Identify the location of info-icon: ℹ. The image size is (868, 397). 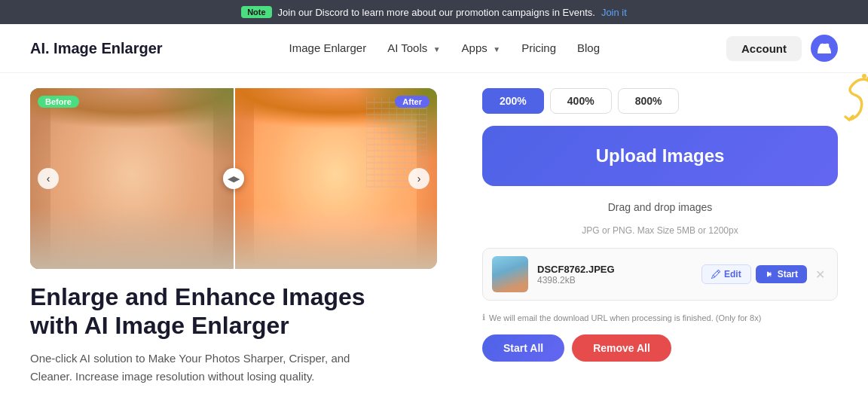
(484, 318).